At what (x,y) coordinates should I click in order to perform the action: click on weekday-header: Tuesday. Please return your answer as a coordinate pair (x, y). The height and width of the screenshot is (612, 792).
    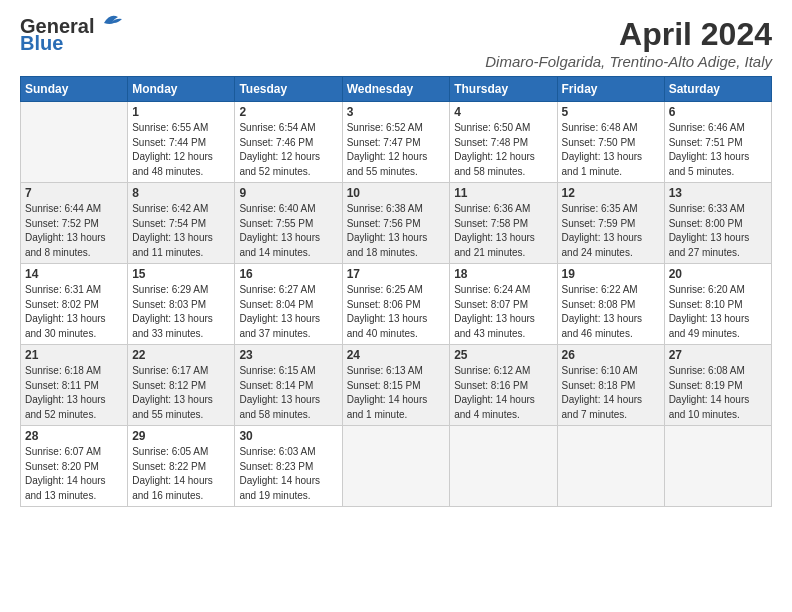
    Looking at the image, I should click on (288, 90).